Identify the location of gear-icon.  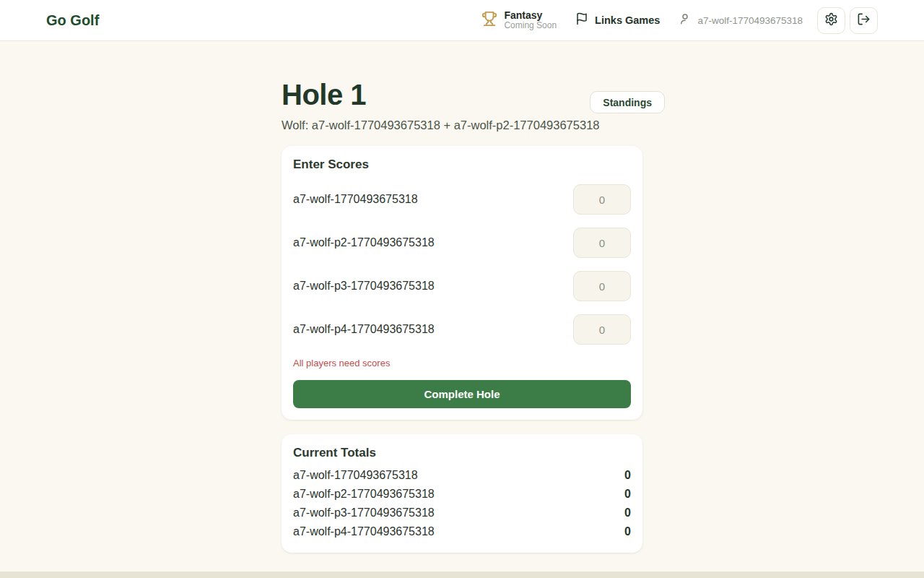
(832, 20).